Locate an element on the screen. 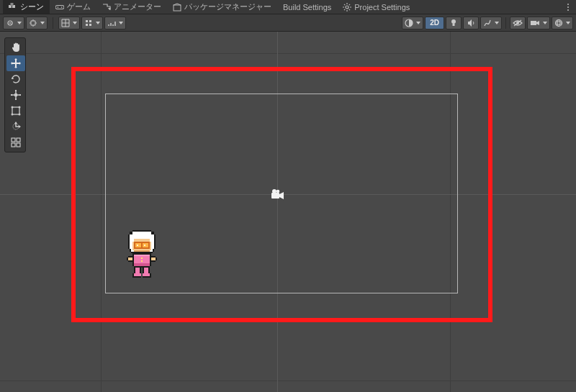  scale-tool is located at coordinates (16, 95).